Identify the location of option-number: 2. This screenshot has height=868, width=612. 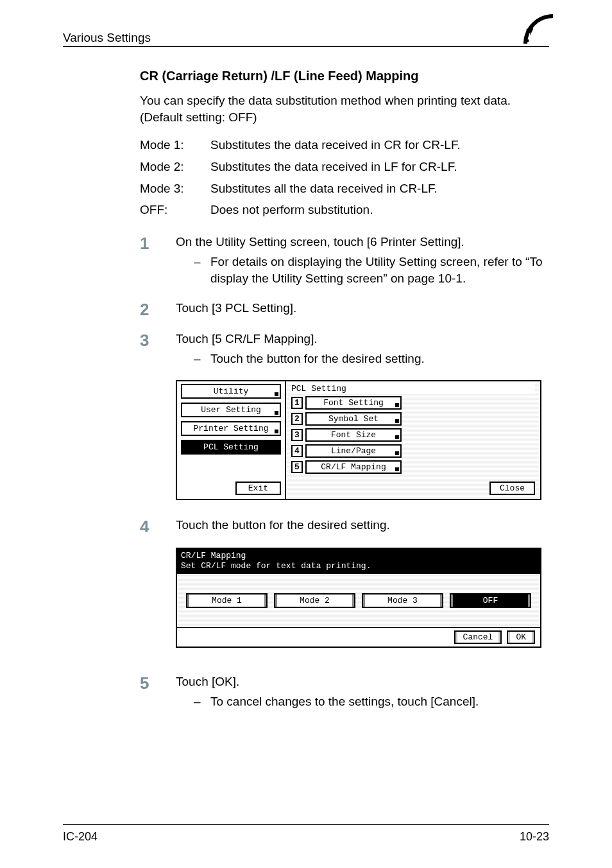
(297, 419).